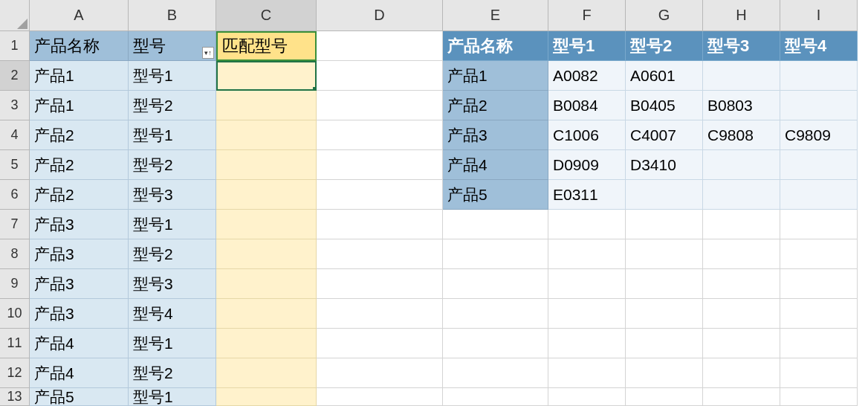 This screenshot has height=406, width=868. What do you see at coordinates (664, 135) in the screenshot?
I see `cell-G4: C4007` at bounding box center [664, 135].